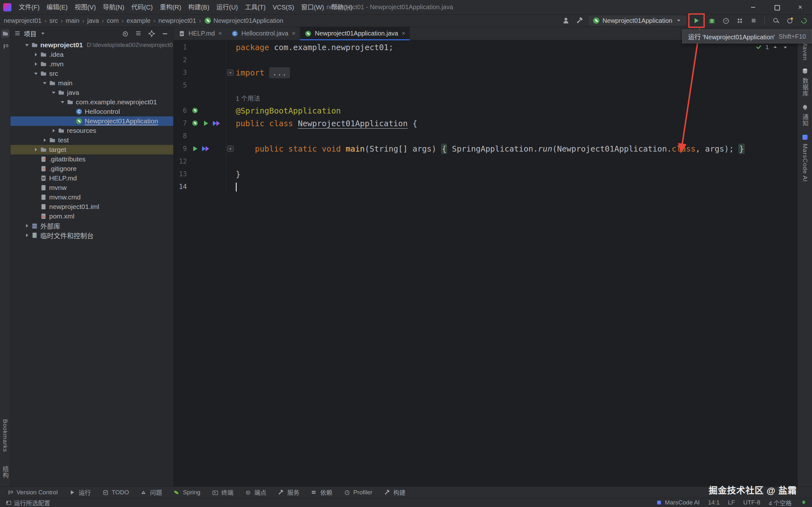 The height and width of the screenshot is (507, 812). What do you see at coordinates (92, 64) in the screenshot?
I see `tree-item: .mvn` at bounding box center [92, 64].